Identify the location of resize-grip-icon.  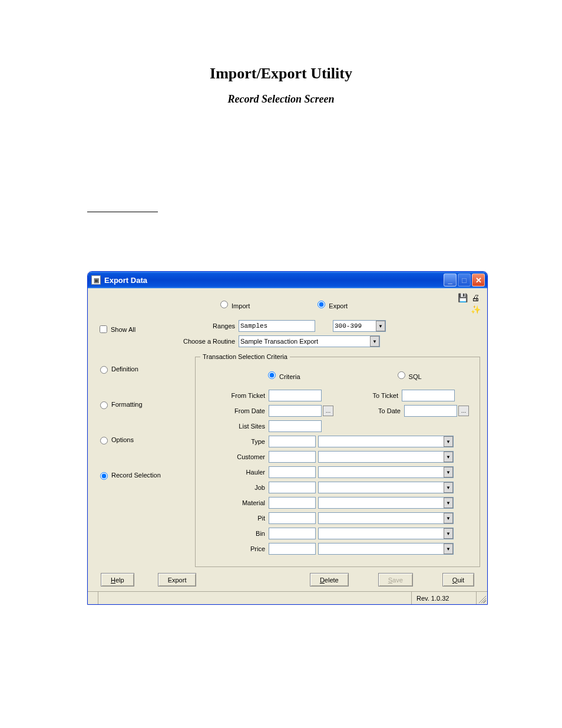
(481, 598).